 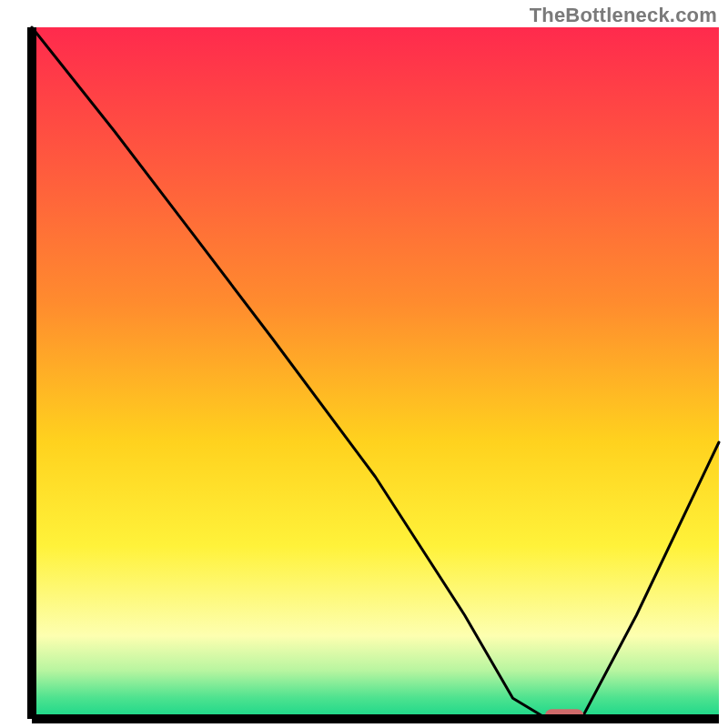 I want to click on watermark-text: TheBottleneck.com, so click(x=623, y=15).